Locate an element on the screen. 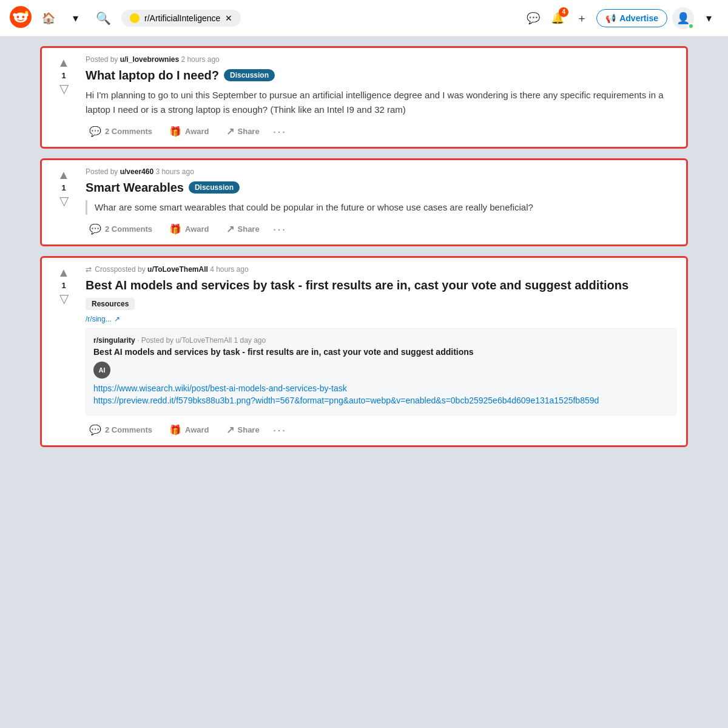 This screenshot has width=728, height=728. more-btn-1: ··· is located at coordinates (280, 131).